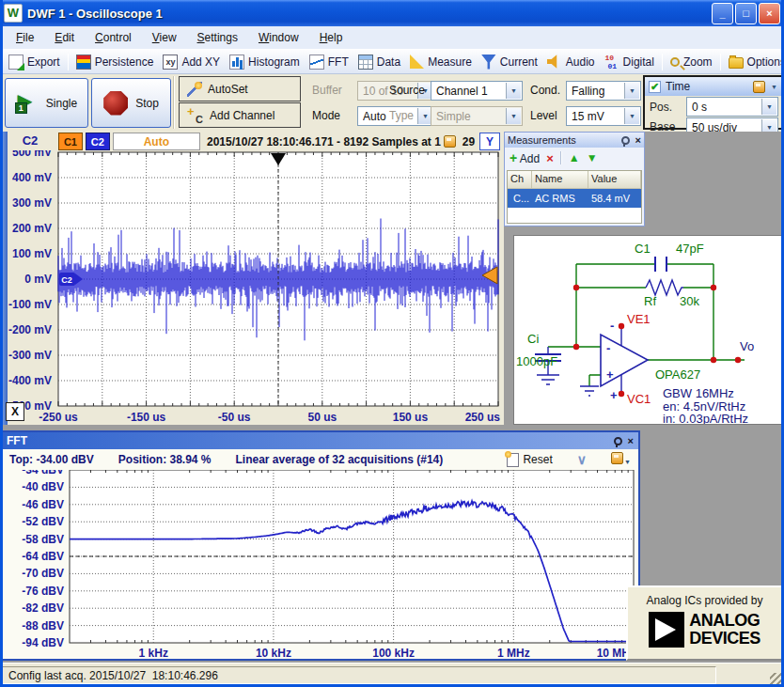  I want to click on toolbar-digital-label: Digital, so click(639, 62).